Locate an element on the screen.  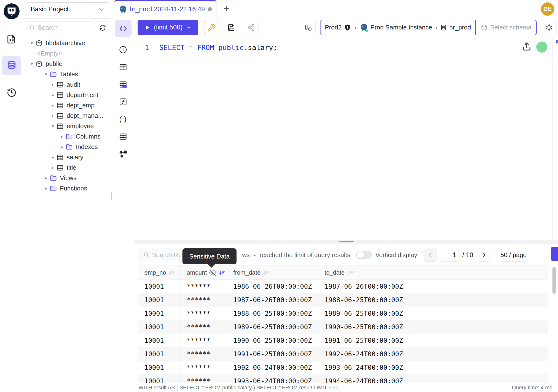
rail-item-worksheet is located at coordinates (12, 39).